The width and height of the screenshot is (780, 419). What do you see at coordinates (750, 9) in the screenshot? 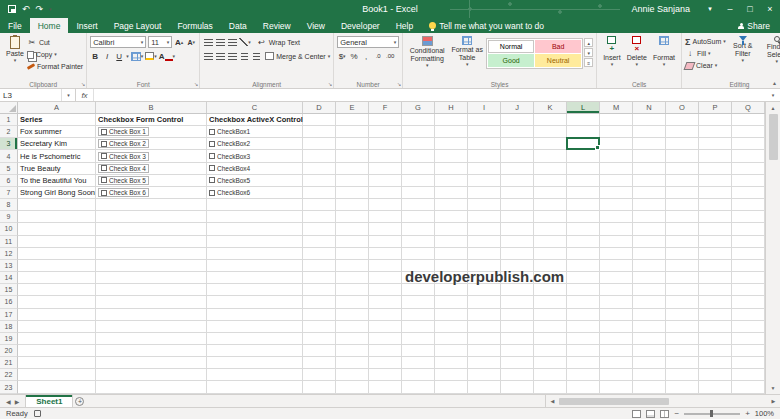
I see `maximize-button: □` at bounding box center [750, 9].